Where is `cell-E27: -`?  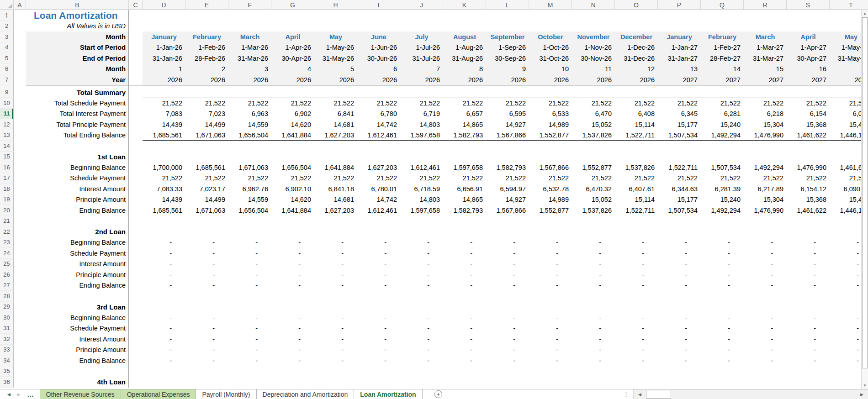
cell-E27: - is located at coordinates (207, 286).